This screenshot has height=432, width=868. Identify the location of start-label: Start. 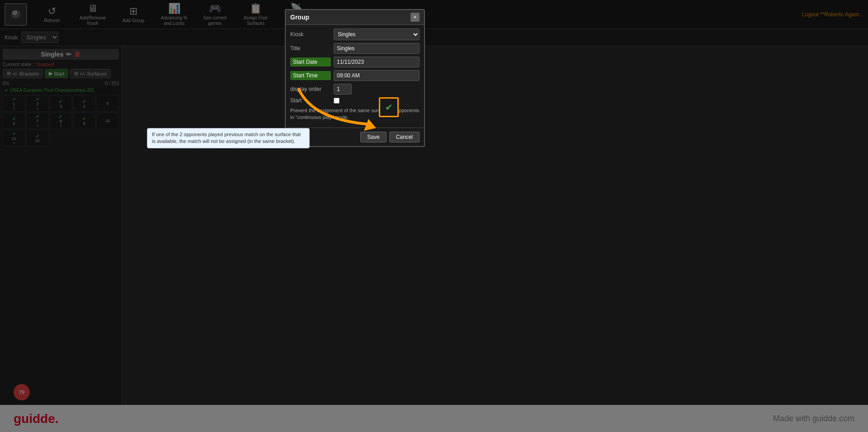
(311, 100).